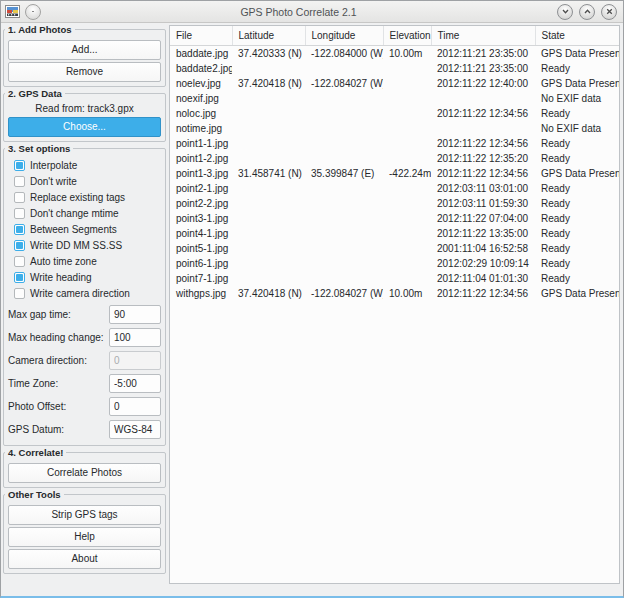 This screenshot has height=598, width=624. What do you see at coordinates (88, 278) in the screenshot?
I see `option-checkbox-row: Write heading` at bounding box center [88, 278].